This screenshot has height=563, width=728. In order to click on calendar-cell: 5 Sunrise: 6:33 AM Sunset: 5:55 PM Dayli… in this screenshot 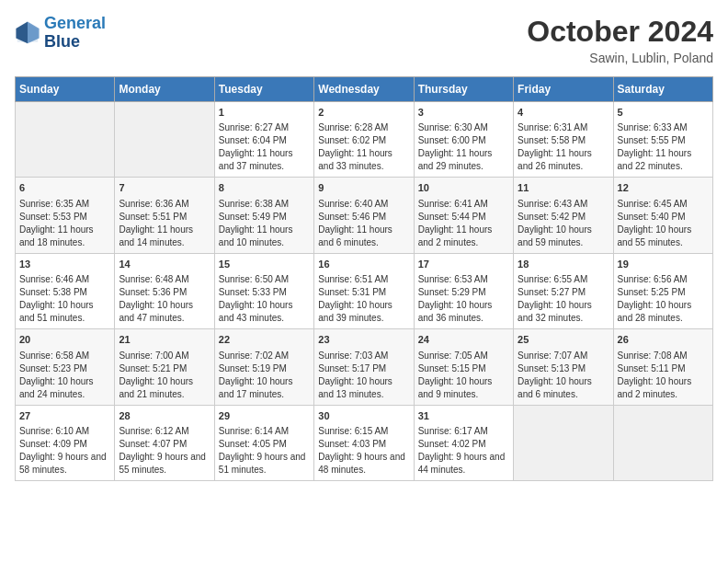, I will do `click(663, 140)`.